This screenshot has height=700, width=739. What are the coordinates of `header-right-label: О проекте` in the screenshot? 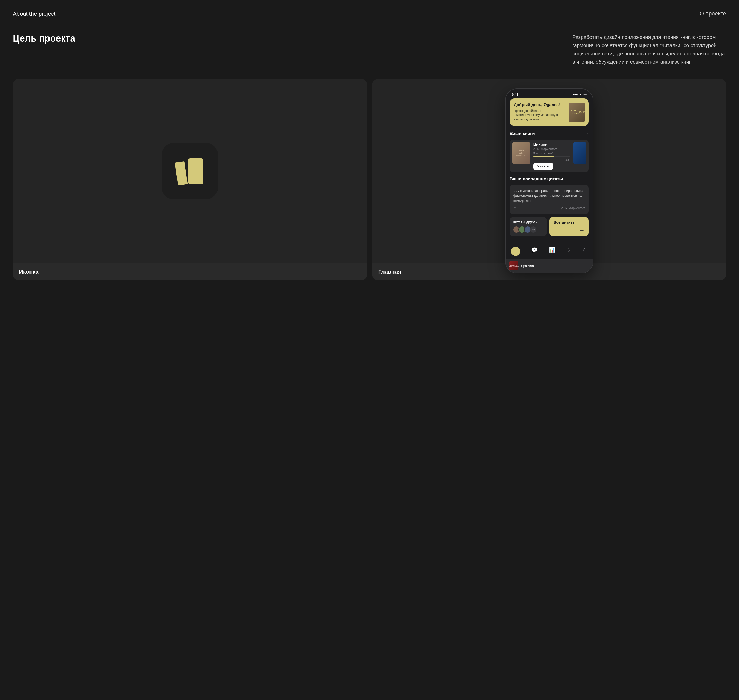 It's located at (713, 13).